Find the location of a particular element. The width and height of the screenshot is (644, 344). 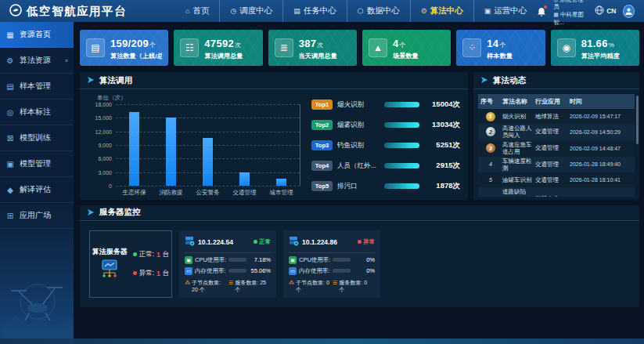

table-row: 5 油罐车识别 交通管理 2026-01-28 18:10:41 is located at coordinates (556, 180).